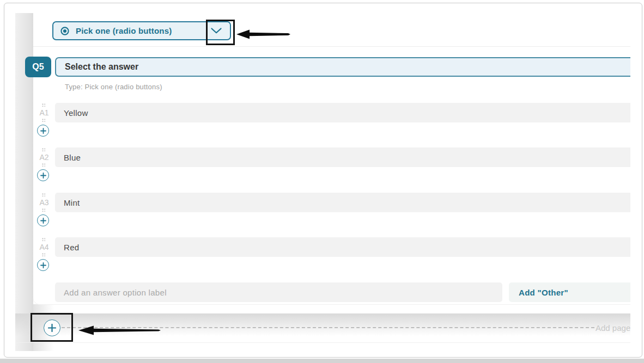  What do you see at coordinates (332, 259) in the screenshot?
I see `answer-row: A4` at bounding box center [332, 259].